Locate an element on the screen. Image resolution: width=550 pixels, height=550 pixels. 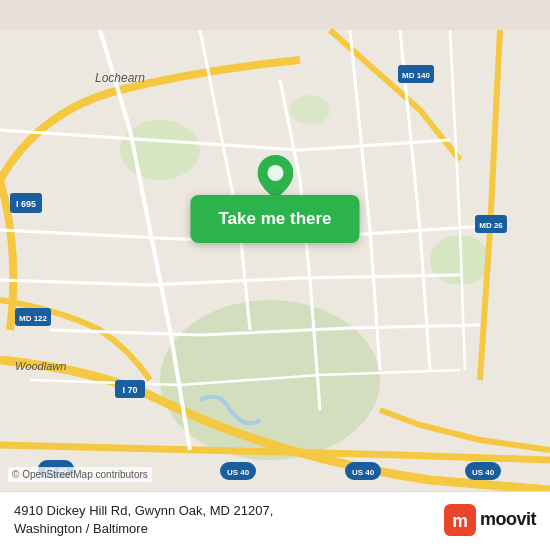
svg-text: Woodlawn is located at coordinates (40, 366).